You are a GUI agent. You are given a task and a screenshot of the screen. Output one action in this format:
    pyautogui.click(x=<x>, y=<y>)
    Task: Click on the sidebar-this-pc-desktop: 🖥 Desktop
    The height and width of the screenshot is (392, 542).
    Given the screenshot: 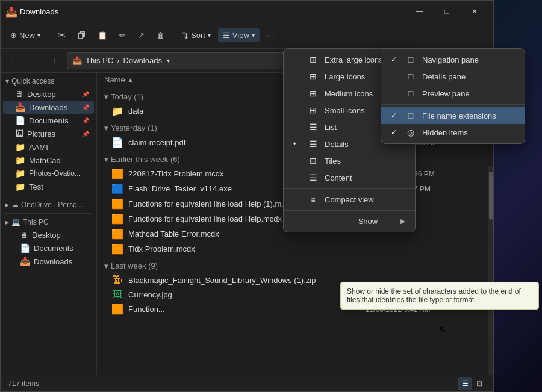 What is the action you would take?
    pyautogui.click(x=48, y=235)
    